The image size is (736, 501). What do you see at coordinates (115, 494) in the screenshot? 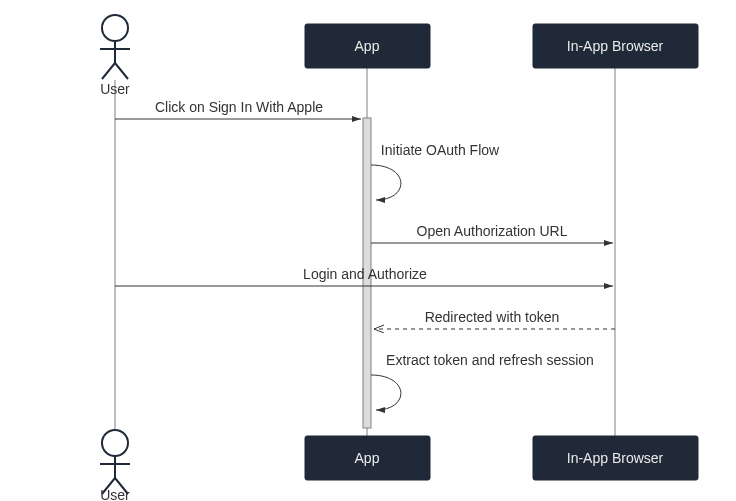
I see `actor-user-bottom-label: User` at bounding box center [115, 494].